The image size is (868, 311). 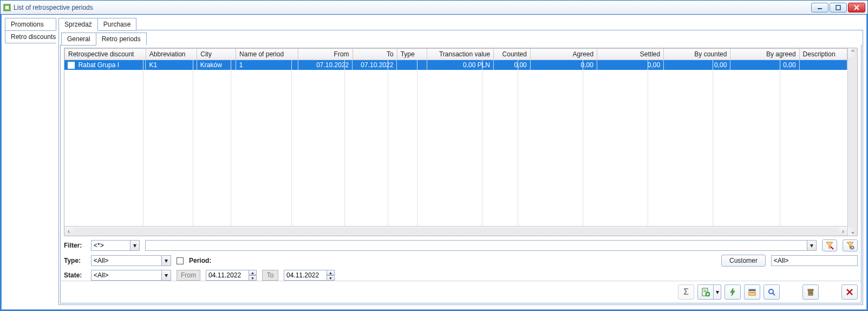 What do you see at coordinates (512, 65) in the screenshot?
I see `cell-counted: 0,00` at bounding box center [512, 65].